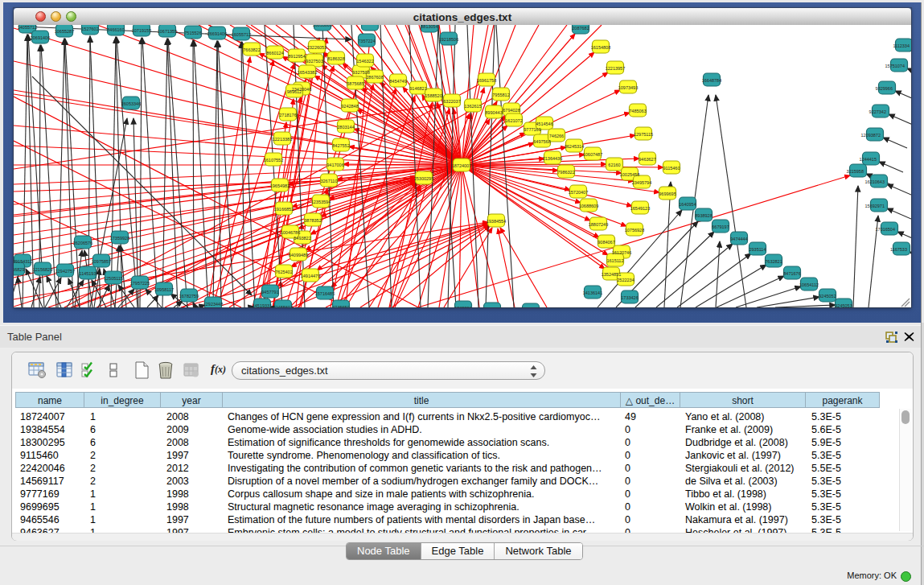 The image size is (924, 585). I want to click on svg-text: 9329966, so click(885, 89).